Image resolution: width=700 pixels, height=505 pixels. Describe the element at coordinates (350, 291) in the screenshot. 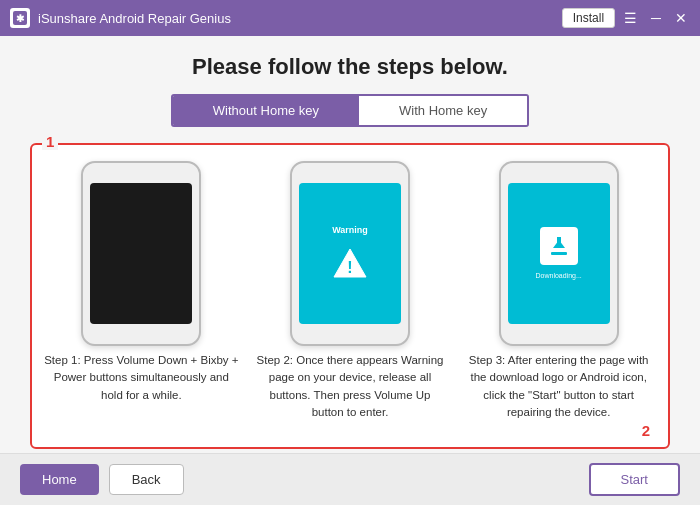

I see `step2-phone-wrap: Warning ! Step 2: Once there appears War…` at that location.